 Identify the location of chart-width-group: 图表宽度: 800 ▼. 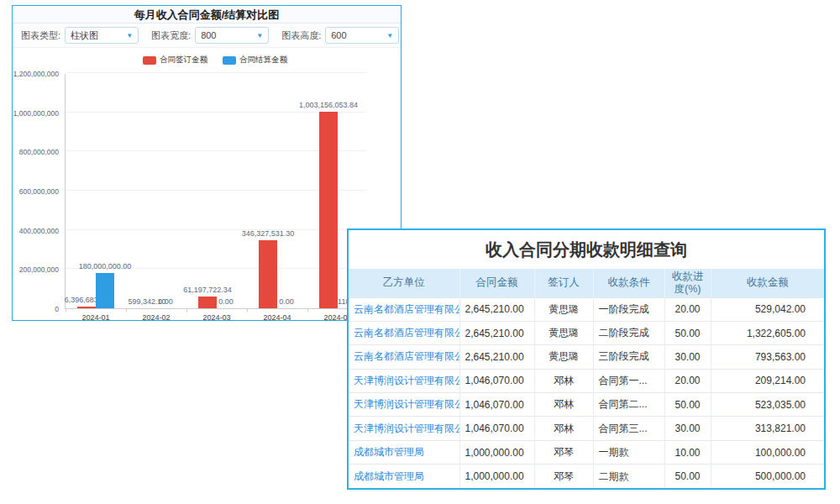
(210, 35).